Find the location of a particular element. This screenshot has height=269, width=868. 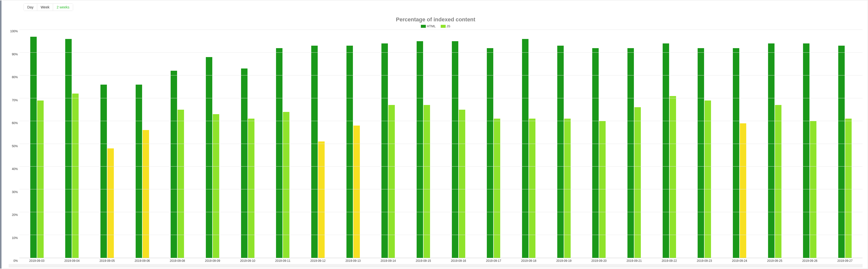

chart-legend: HTML JS is located at coordinates (436, 26).